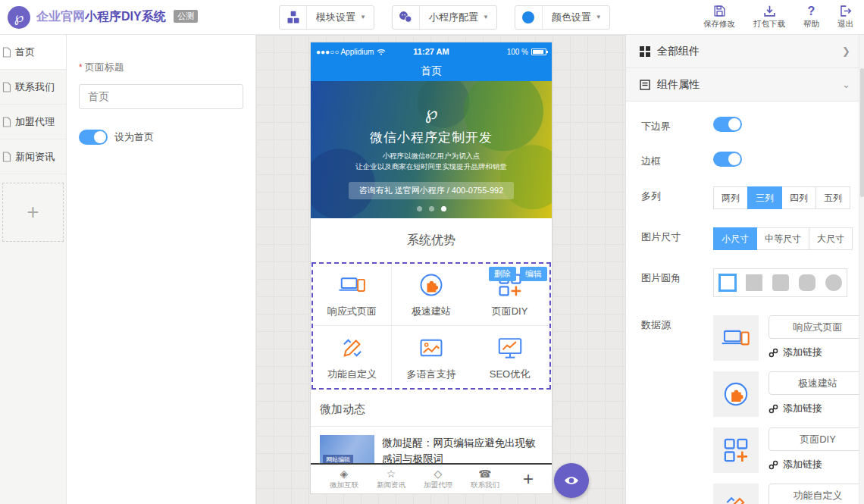  Describe the element at coordinates (731, 198) in the screenshot. I see `columns-option-2: 两列` at that location.